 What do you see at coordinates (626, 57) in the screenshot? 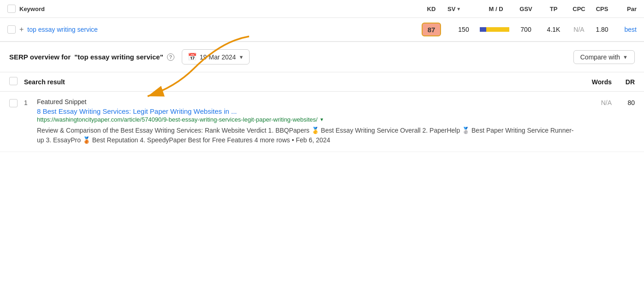
I see `compare-dropdown-arrow-icon: ▼` at bounding box center [626, 57].